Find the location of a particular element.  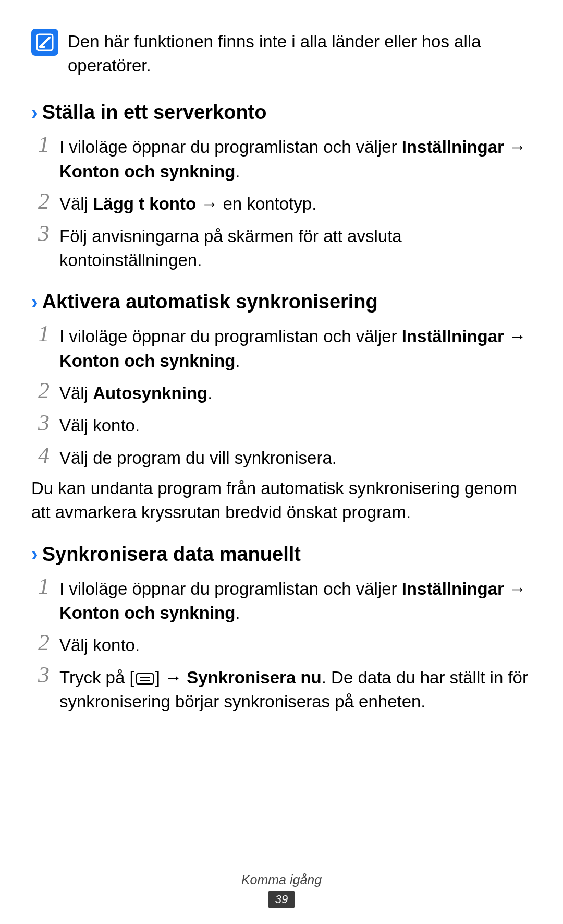

step-text: Välj Lägg t konto → en kontotyp. is located at coordinates (188, 203).